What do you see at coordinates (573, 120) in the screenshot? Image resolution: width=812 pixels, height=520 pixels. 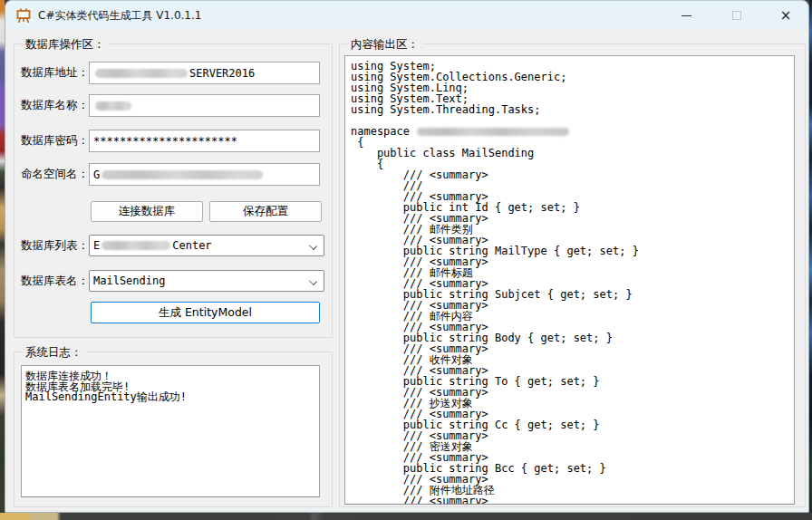 I see `code-line` at bounding box center [573, 120].